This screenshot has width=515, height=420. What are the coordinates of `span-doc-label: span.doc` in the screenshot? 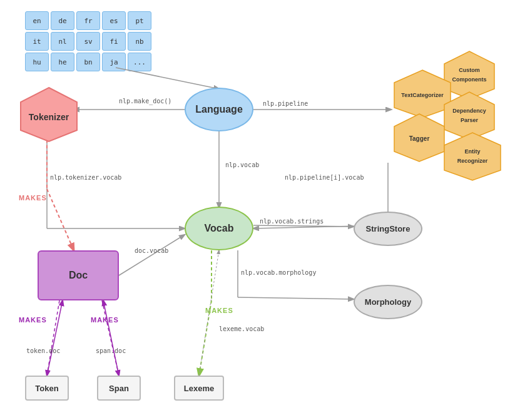 It's located at (111, 351).